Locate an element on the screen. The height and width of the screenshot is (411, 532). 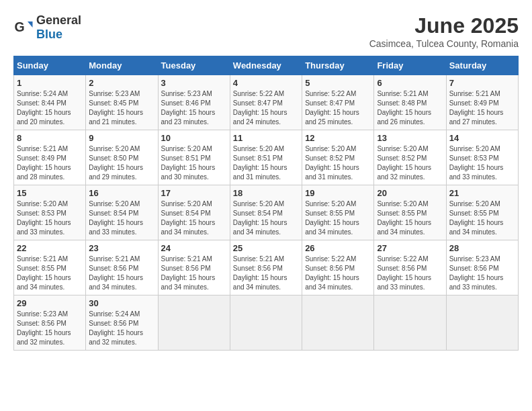
day-number: 26 is located at coordinates (338, 248).